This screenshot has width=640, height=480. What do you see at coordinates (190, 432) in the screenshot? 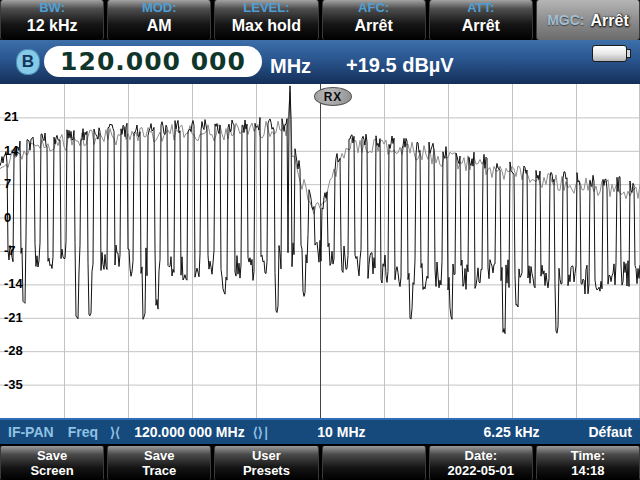
I see `status-center-frequency: 120.000 000 MHz` at bounding box center [190, 432].